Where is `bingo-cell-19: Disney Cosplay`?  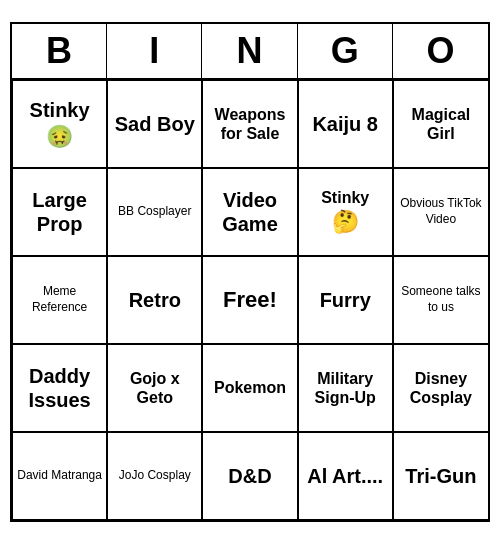 bingo-cell-19: Disney Cosplay is located at coordinates (440, 388).